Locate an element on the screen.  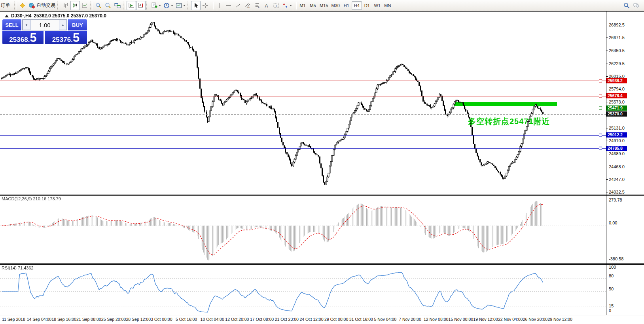
fibonacci-button: F is located at coordinates (257, 6).